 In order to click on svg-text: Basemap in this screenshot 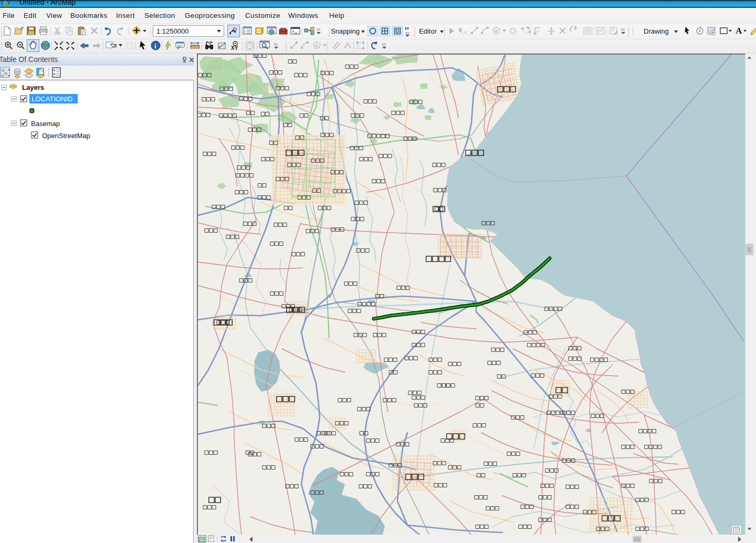, I will do `click(45, 124)`.